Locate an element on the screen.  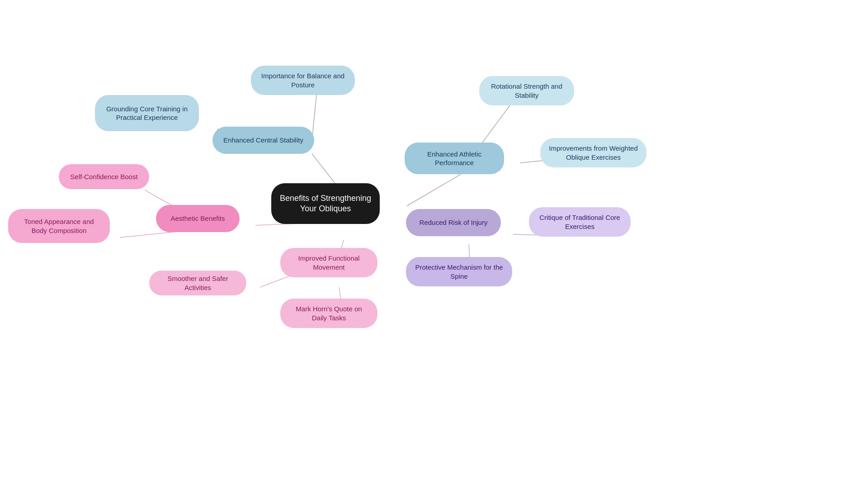
protective-mechanism-spine-node: Protective Mechanism for the Spine is located at coordinates (459, 271).